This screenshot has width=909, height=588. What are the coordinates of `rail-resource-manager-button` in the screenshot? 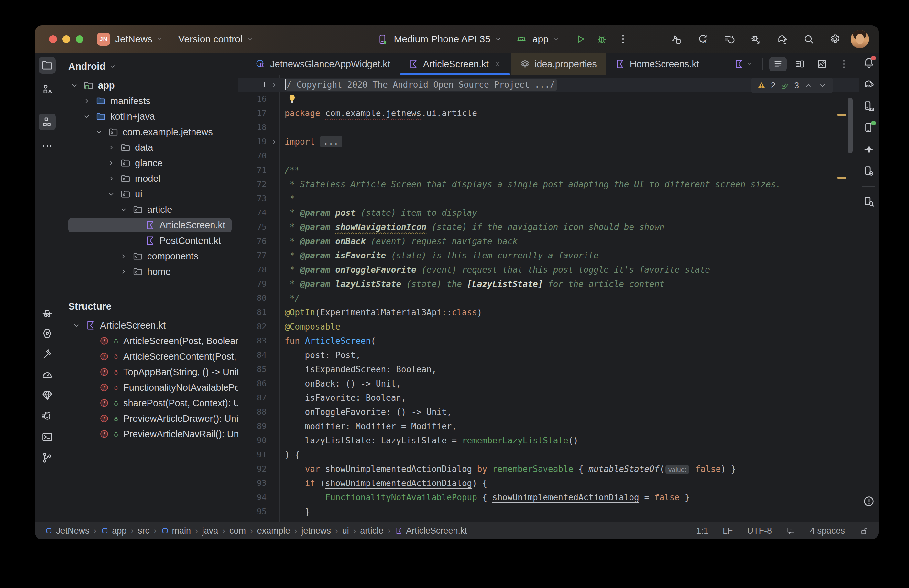 It's located at (47, 89).